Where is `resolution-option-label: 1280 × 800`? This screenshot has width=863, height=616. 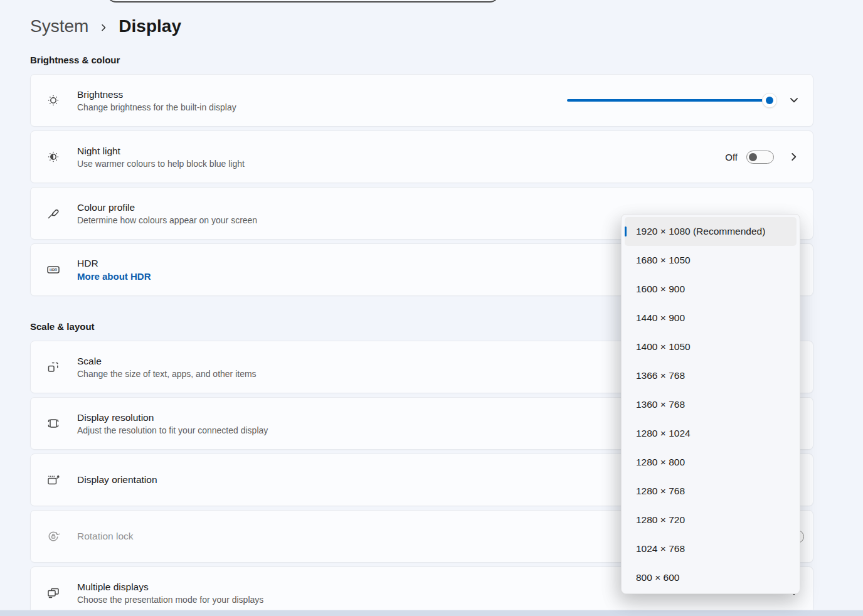
resolution-option-label: 1280 × 800 is located at coordinates (660, 462).